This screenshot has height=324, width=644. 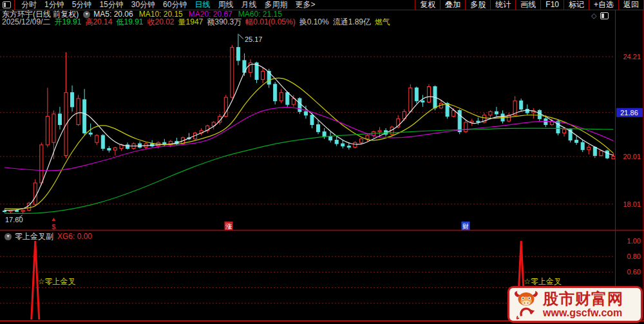 I want to click on button-多股: 多股, so click(x=478, y=5).